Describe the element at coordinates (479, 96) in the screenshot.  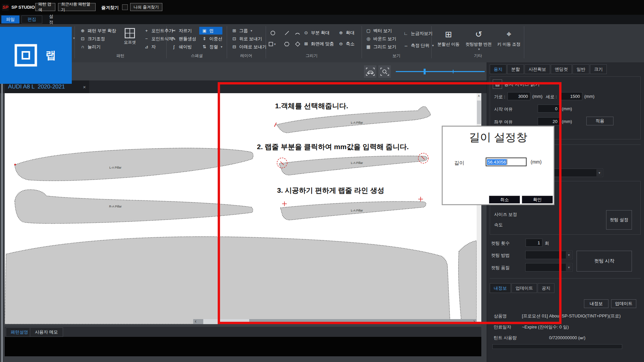
I see `scroll-up-icon: ∧` at that location.